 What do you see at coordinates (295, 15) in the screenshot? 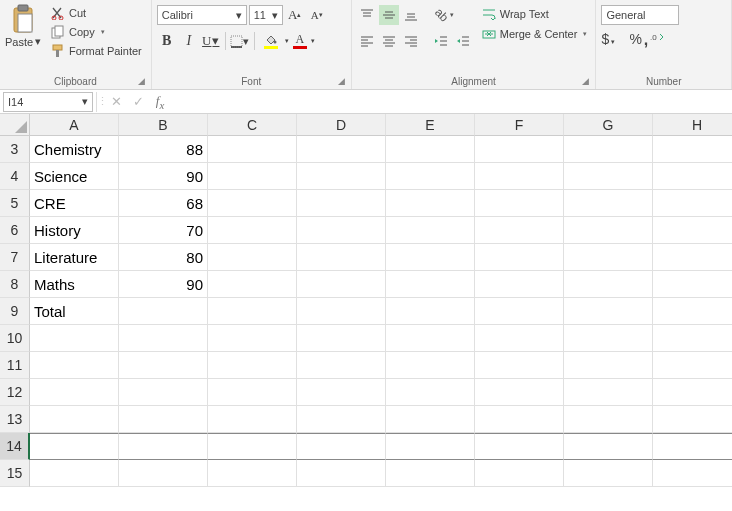
I see `increase-font-button: A▴` at bounding box center [295, 15].